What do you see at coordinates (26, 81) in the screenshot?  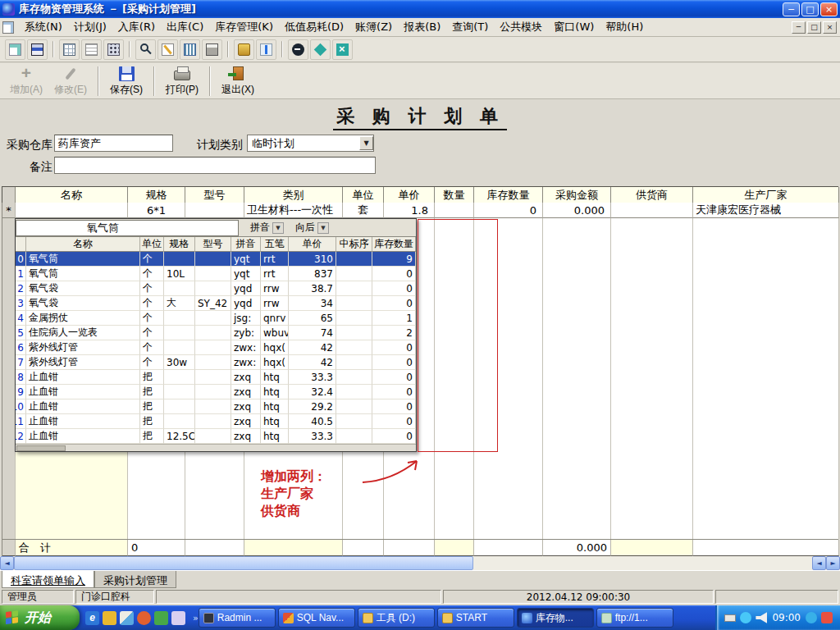 I see `add-button: 增加(A)` at bounding box center [26, 81].